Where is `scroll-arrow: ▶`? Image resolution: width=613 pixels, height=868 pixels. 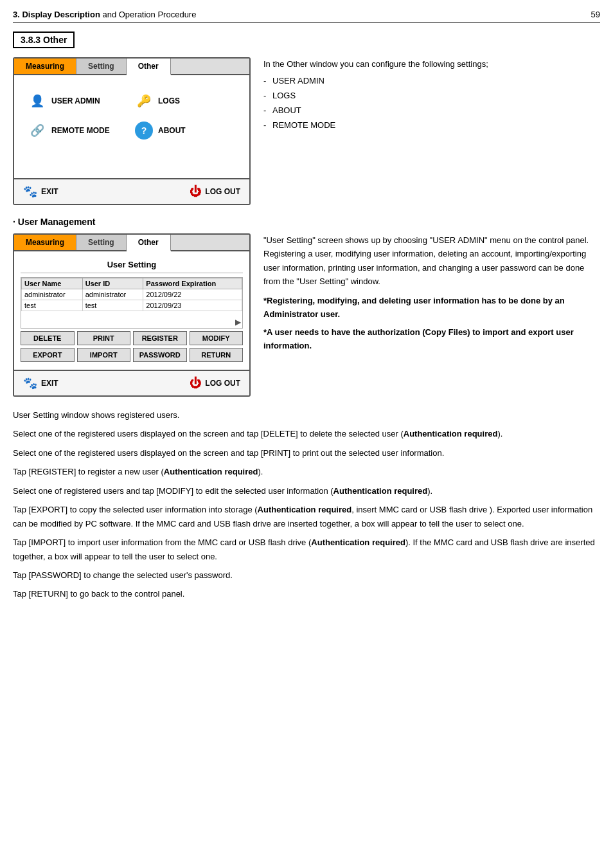
scroll-arrow: ▶ is located at coordinates (238, 322).